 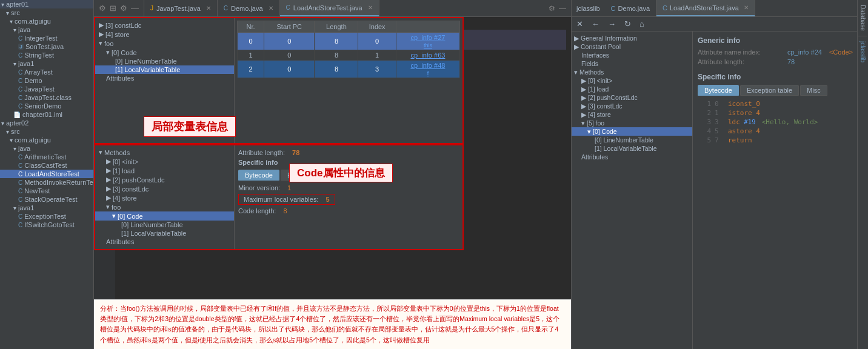 What do you see at coordinates (165, 179) in the screenshot?
I see `tree-item-pushconstldc: ▶ [2] pushConstLdc` at bounding box center [165, 179].